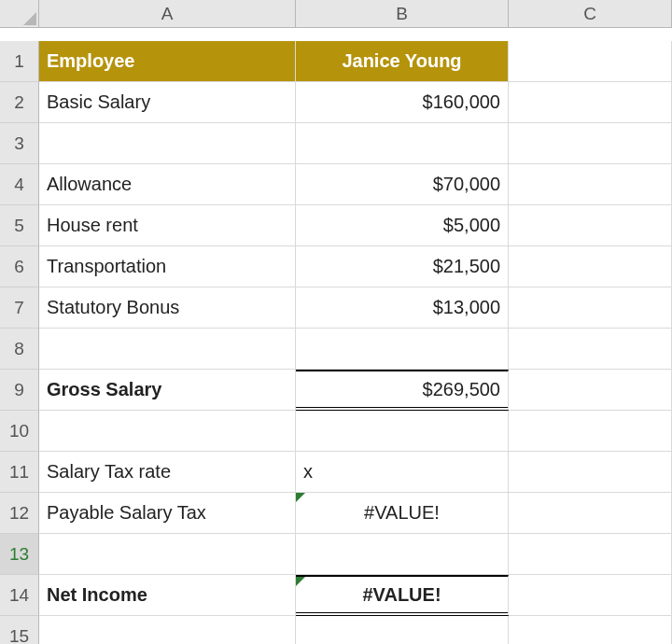 This screenshot has height=644, width=672. I want to click on cell-A14: Net Income, so click(168, 595).